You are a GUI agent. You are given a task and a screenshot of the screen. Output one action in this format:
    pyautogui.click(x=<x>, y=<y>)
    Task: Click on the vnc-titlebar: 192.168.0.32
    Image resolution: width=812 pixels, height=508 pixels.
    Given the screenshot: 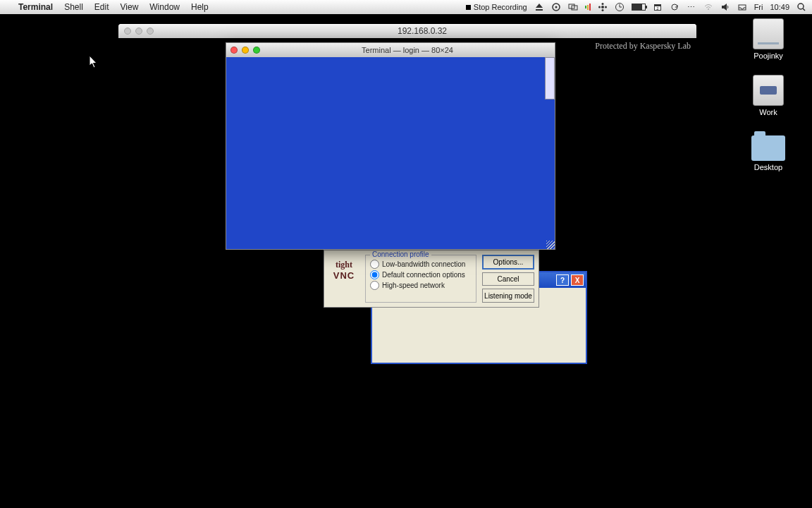 What is the action you would take?
    pyautogui.click(x=407, y=31)
    